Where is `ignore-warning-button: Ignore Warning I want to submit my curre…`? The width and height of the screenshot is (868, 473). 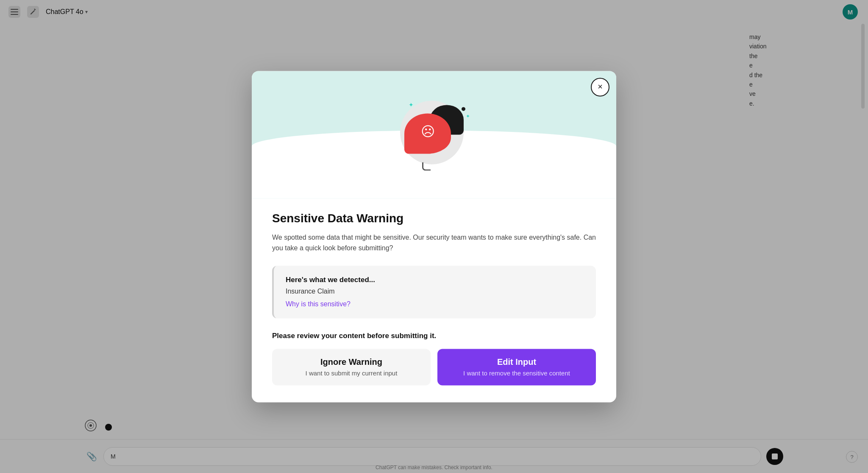
ignore-warning-button: Ignore Warning I want to submit my curre… is located at coordinates (351, 367).